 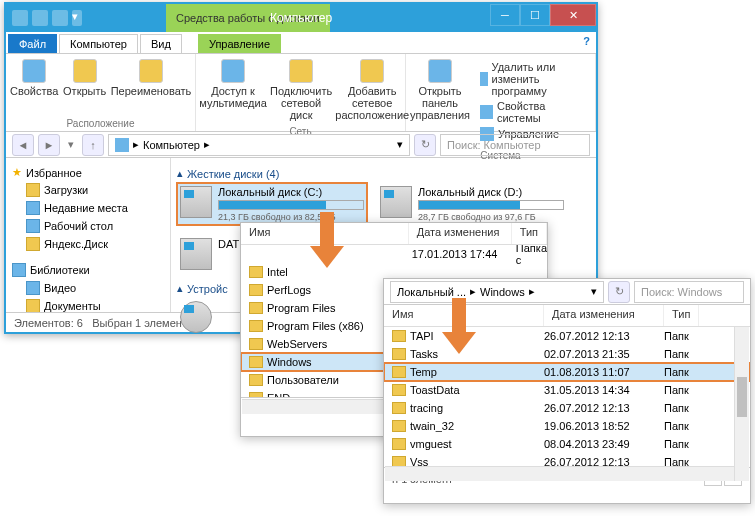 I want to click on address-bar: Локальный ...▸ Windows▸ ▾ ↻ Поиск: Windo…, so click(x=567, y=292).